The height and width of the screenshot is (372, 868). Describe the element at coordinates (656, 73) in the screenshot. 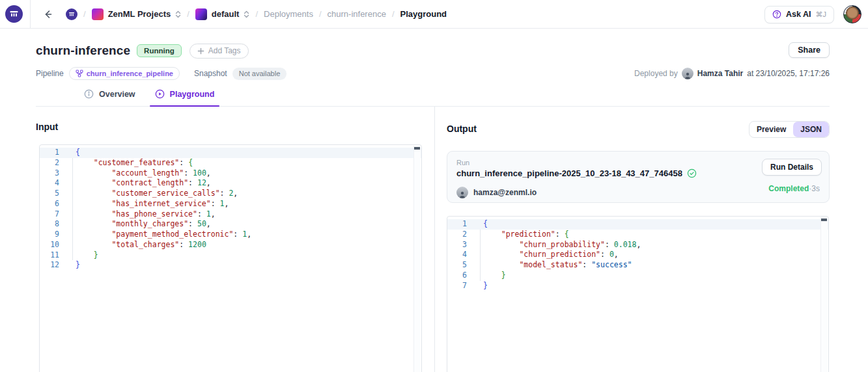

I see `deployed-by-label: Deployed by` at that location.